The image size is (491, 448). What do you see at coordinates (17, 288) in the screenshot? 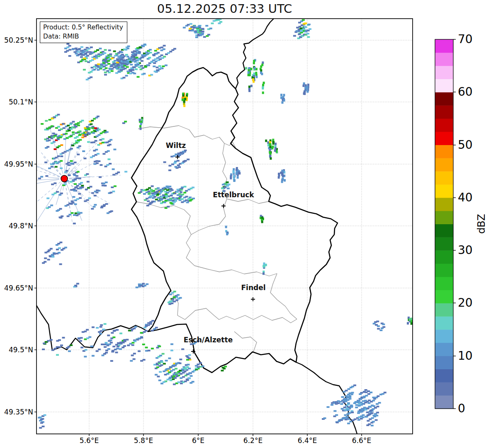
I see `y-tick-label: 49.65°N` at bounding box center [17, 288].